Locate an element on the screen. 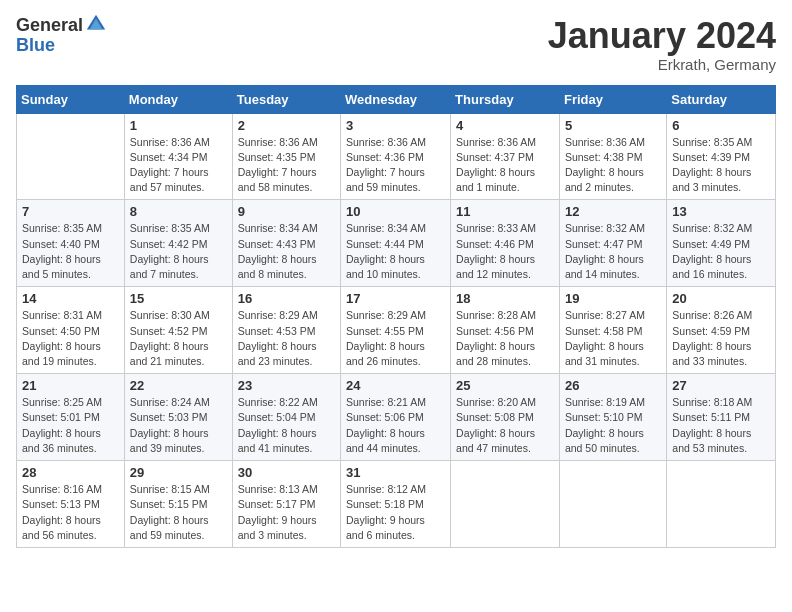 The height and width of the screenshot is (612, 792). day-number: 16 is located at coordinates (286, 298).